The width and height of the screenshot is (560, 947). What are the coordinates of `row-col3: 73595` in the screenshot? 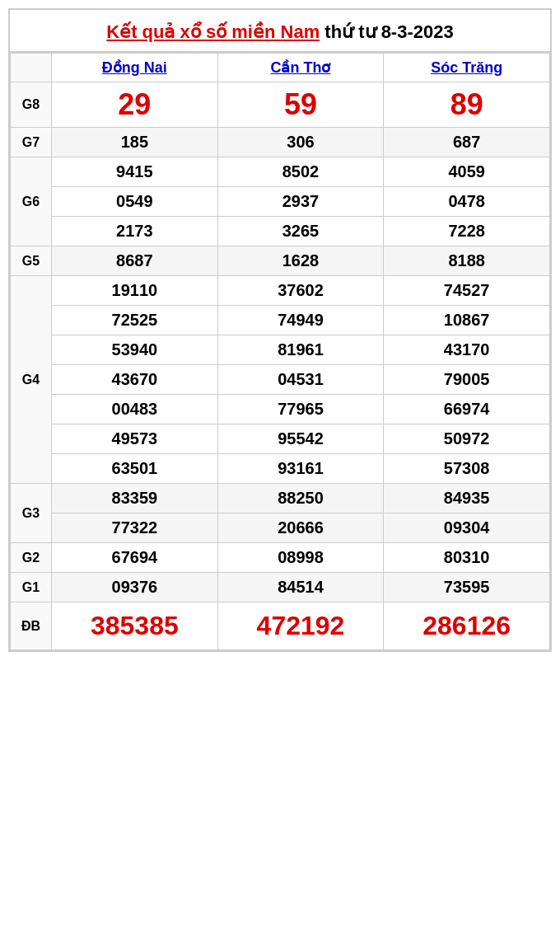 It's located at (467, 588).